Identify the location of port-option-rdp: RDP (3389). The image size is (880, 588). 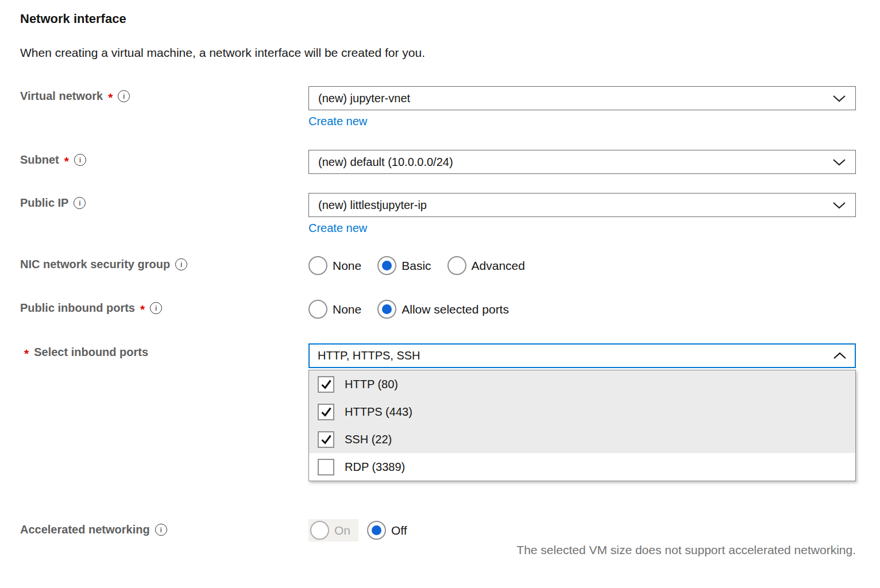
(582, 467).